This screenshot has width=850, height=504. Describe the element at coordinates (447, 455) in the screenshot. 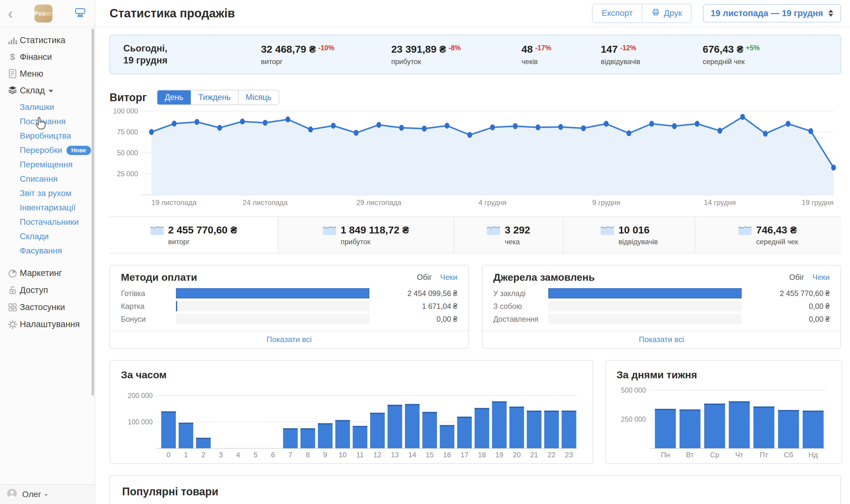

I see `svg-text: 16` at that location.